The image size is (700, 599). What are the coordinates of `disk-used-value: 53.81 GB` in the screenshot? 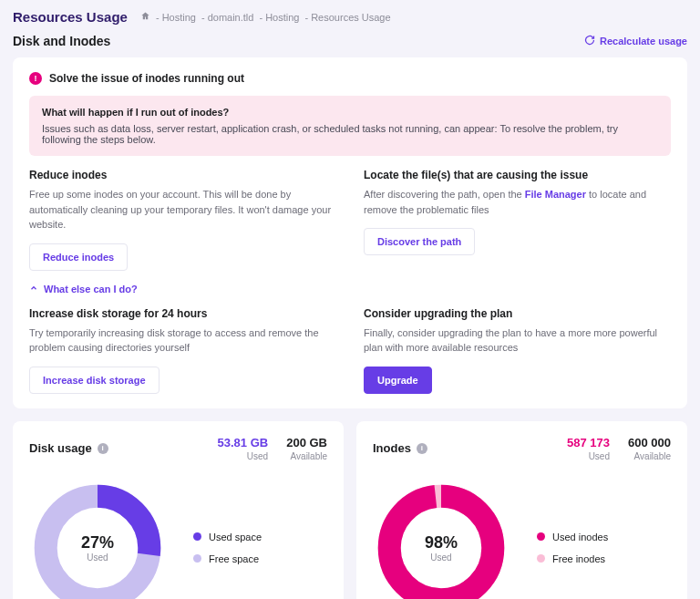 It's located at (243, 443).